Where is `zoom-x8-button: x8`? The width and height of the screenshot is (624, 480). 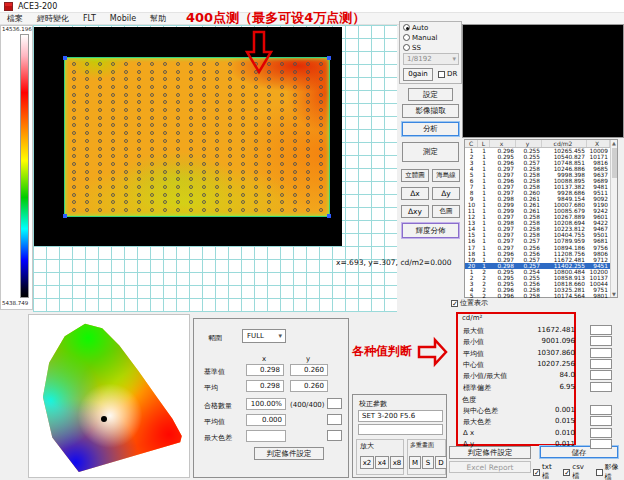 zoom-x8-button: x8 is located at coordinates (397, 462).